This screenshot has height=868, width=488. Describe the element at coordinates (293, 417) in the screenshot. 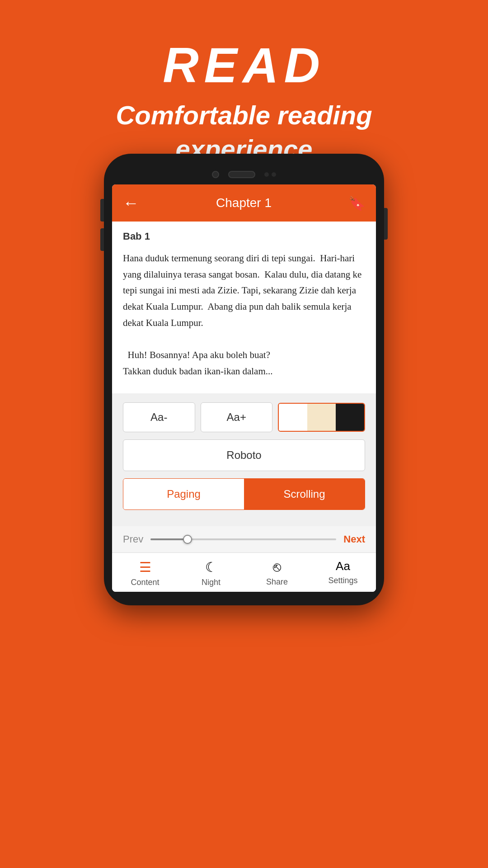

I see `theme-white-option` at that location.